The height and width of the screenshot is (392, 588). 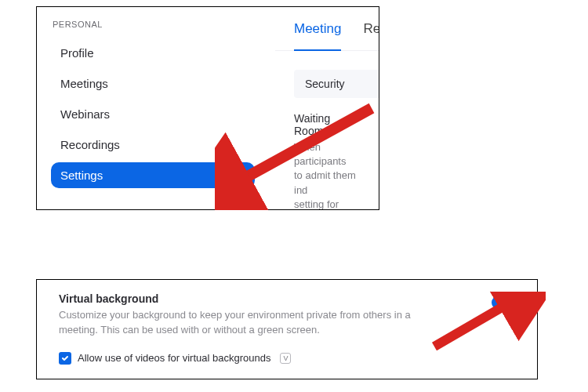 What do you see at coordinates (85, 114) in the screenshot?
I see `sidebar-item-label: Webinars` at bounding box center [85, 114].